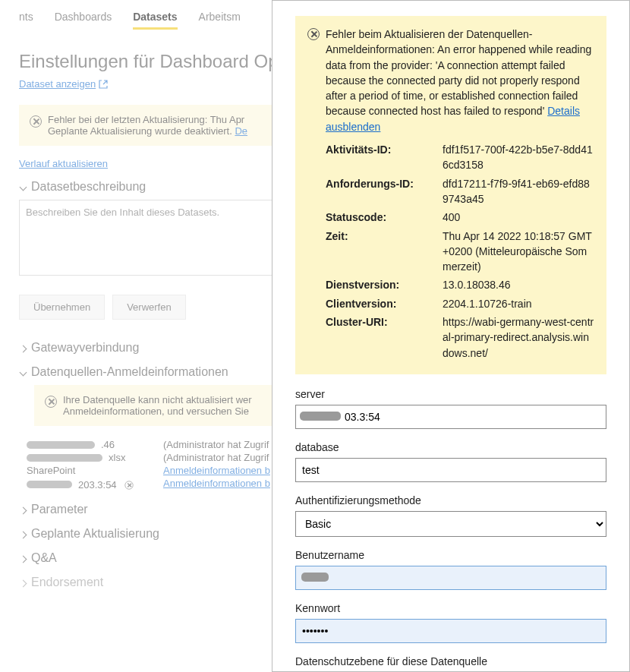 Image resolution: width=630 pixels, height=672 pixels. Describe the element at coordinates (451, 500) in the screenshot. I see `auth-method-label: Authentifizierungsmethode` at that location.